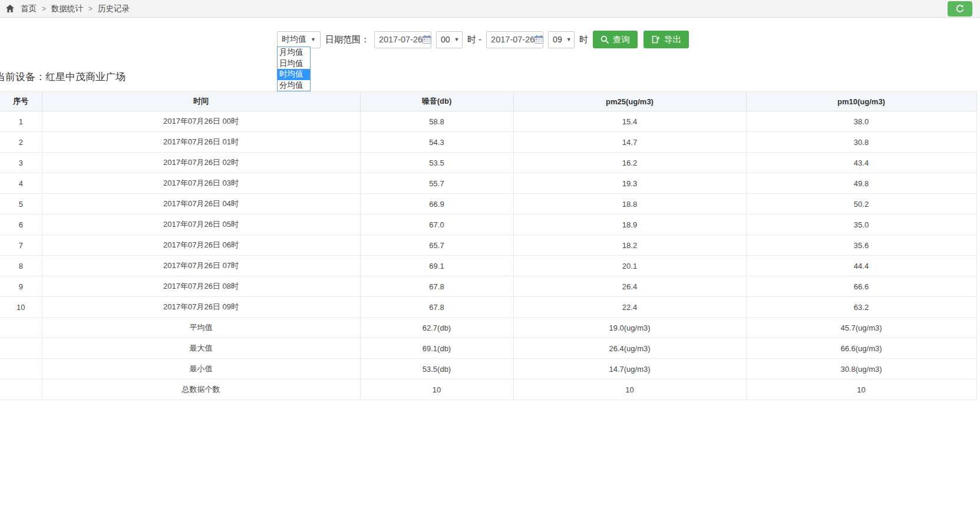 The width and height of the screenshot is (980, 505). Describe the element at coordinates (201, 184) in the screenshot. I see `table-cell: 2017年07月26日 03时` at that location.